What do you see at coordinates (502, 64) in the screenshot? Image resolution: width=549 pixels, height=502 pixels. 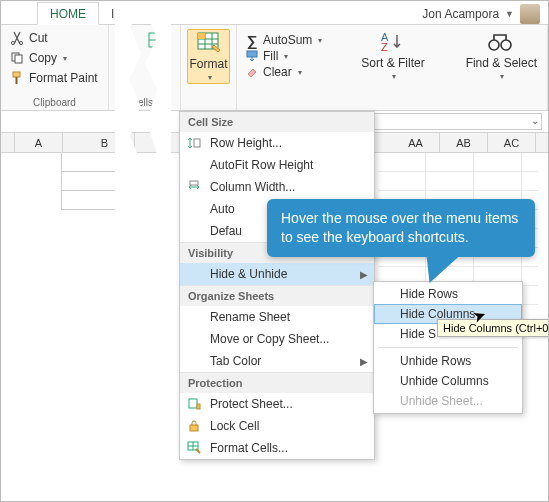 I see `find-select-label: Find & Select` at bounding box center [502, 64].